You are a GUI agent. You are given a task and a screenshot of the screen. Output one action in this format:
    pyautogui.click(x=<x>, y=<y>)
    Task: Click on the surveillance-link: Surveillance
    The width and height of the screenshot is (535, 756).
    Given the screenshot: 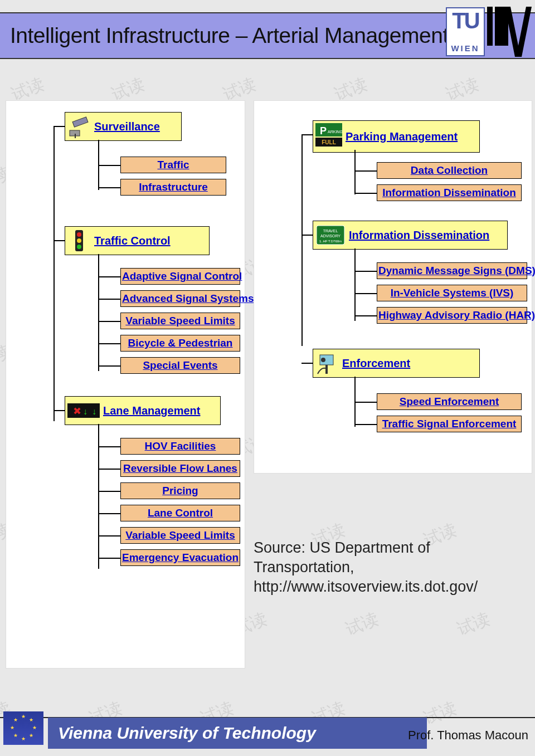 What is the action you would take?
    pyautogui.click(x=127, y=127)
    